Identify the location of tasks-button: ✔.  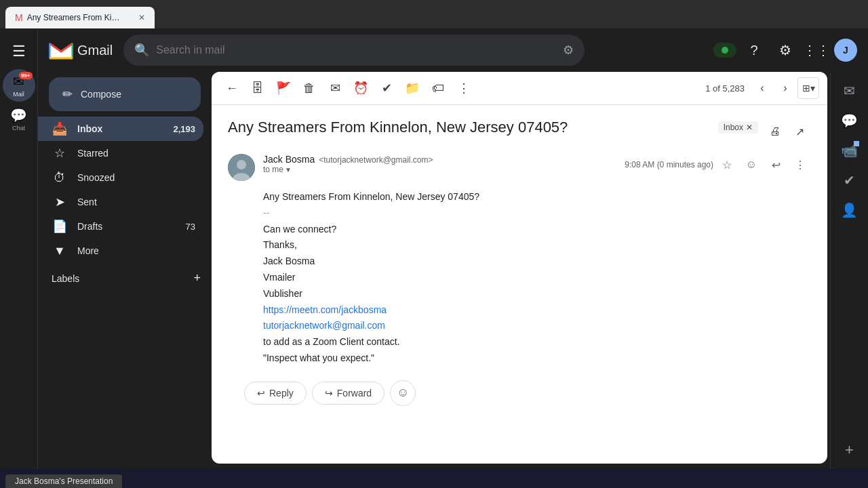
(387, 88).